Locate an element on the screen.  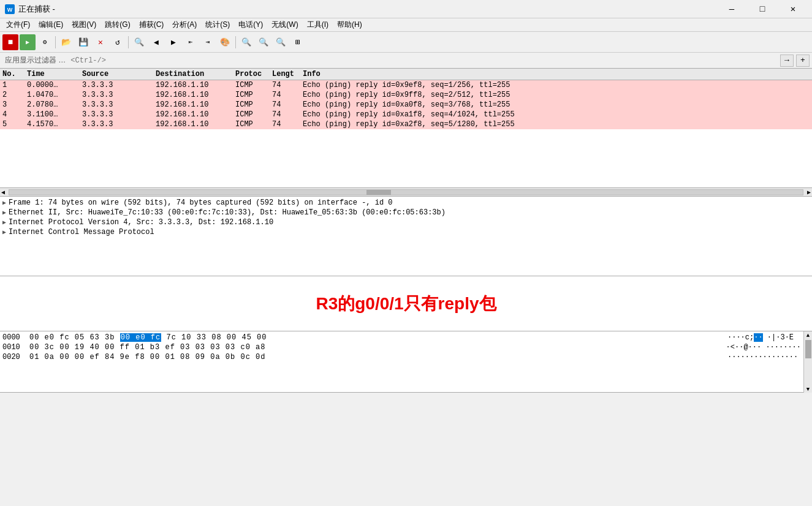
zoom-out-button: 🔍 is located at coordinates (264, 42).